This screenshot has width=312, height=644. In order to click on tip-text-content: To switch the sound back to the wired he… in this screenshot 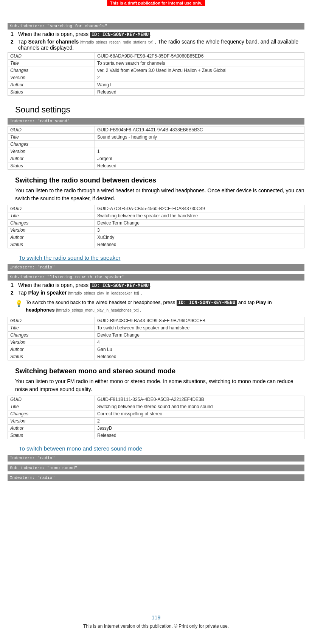, I will do `click(161, 306)`.